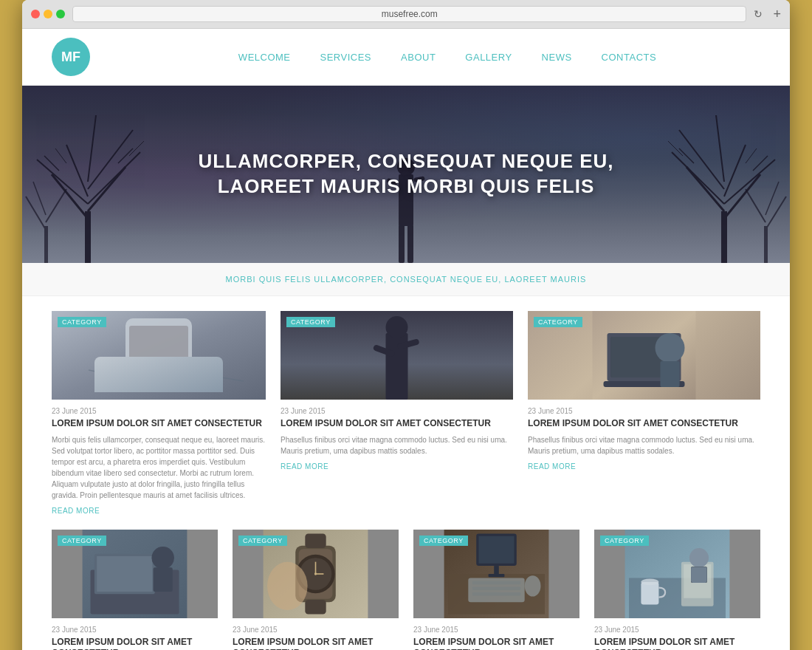 The width and height of the screenshot is (812, 650). Describe the element at coordinates (89, 182) in the screenshot. I see `tree-left-decoration` at that location.